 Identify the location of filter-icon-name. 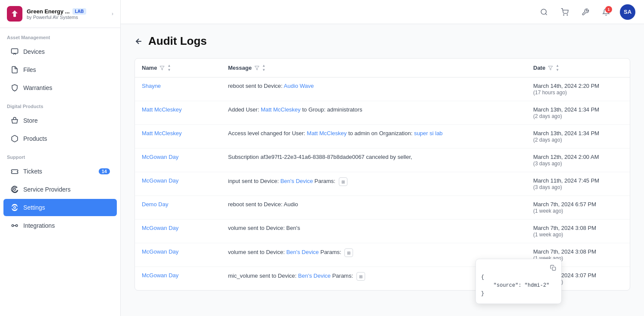
(162, 68).